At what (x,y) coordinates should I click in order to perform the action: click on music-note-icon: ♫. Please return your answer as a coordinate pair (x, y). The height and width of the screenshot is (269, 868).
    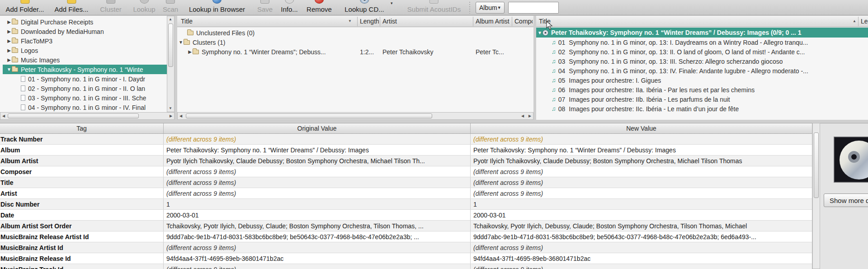
    Looking at the image, I should click on (554, 42).